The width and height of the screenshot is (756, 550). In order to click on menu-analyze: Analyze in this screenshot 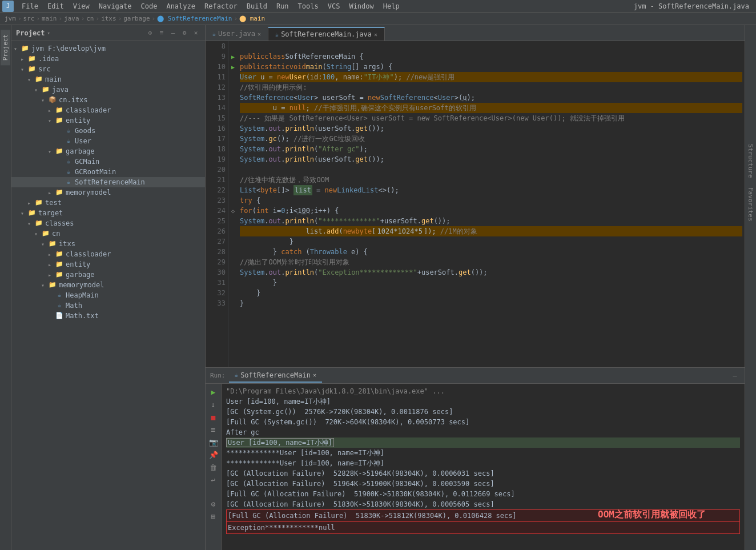, I will do `click(180, 6)`.